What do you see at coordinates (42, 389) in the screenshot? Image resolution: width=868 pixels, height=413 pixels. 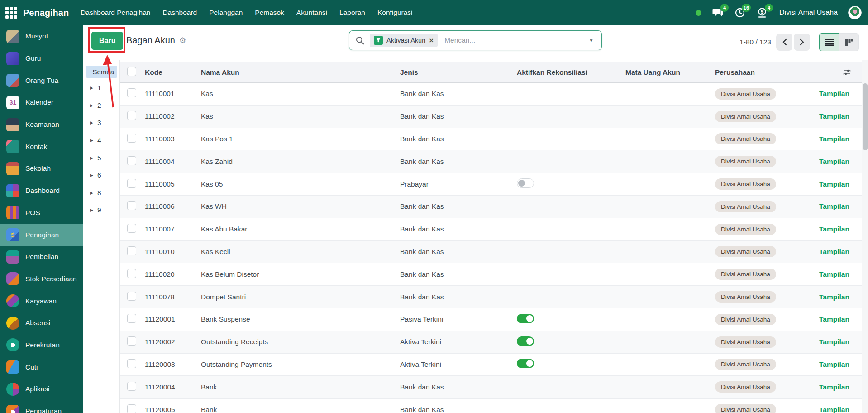 I see `sidebar-item-aplikasi: Aplikasi` at bounding box center [42, 389].